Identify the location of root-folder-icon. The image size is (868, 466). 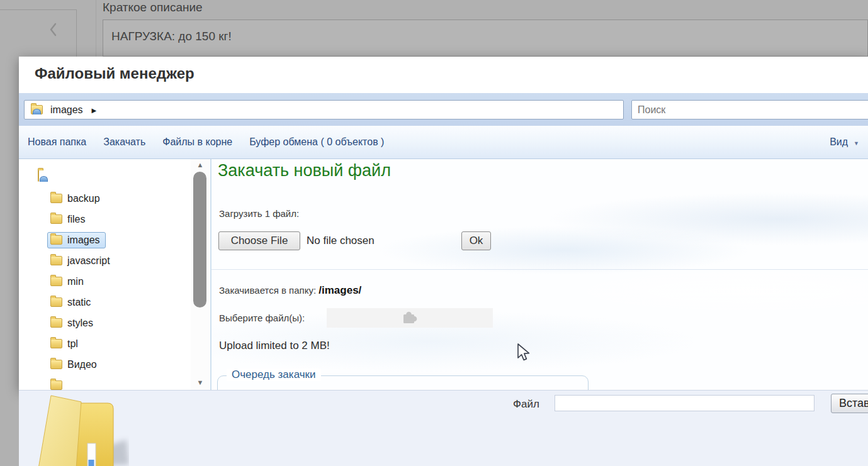
(38, 176).